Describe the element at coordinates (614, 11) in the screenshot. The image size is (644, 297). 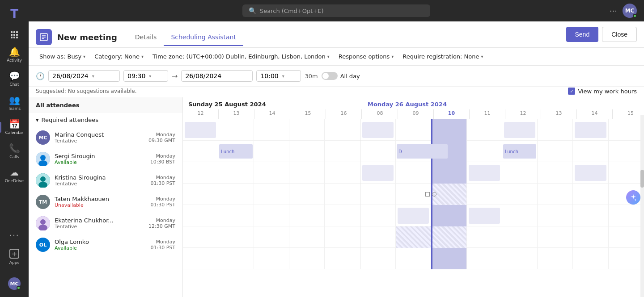
I see `more-options-icon: ···` at that location.